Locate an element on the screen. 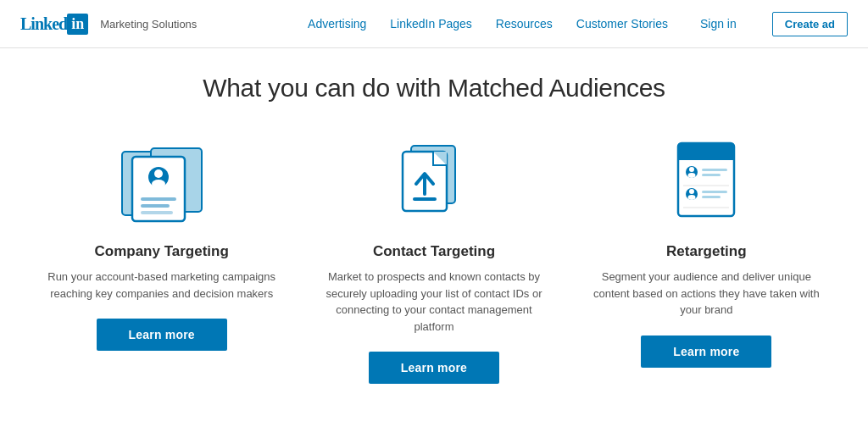 This screenshot has height=427, width=868. learn-more-contact-targeting-button: Learn more is located at coordinates (434, 368).